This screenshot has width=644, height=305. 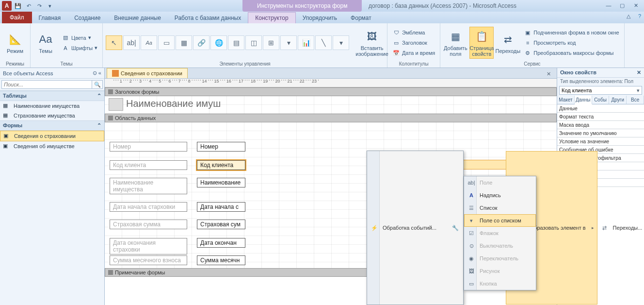 I want to click on tab-order-button: ⇄Переходы, so click(x=508, y=43).